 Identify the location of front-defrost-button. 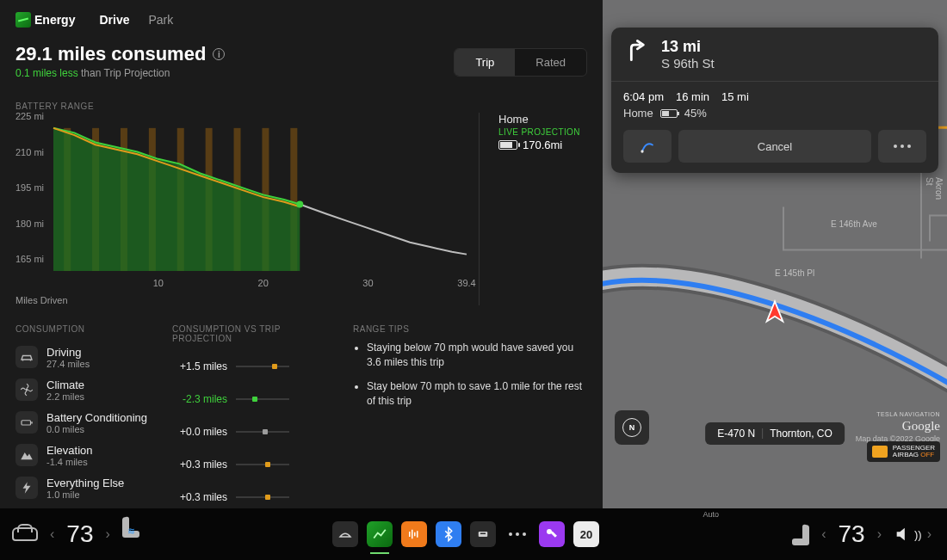
(345, 534).